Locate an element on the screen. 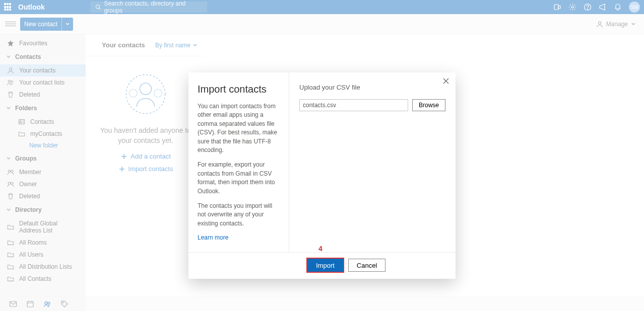  callout-number: 4 is located at coordinates (320, 249).